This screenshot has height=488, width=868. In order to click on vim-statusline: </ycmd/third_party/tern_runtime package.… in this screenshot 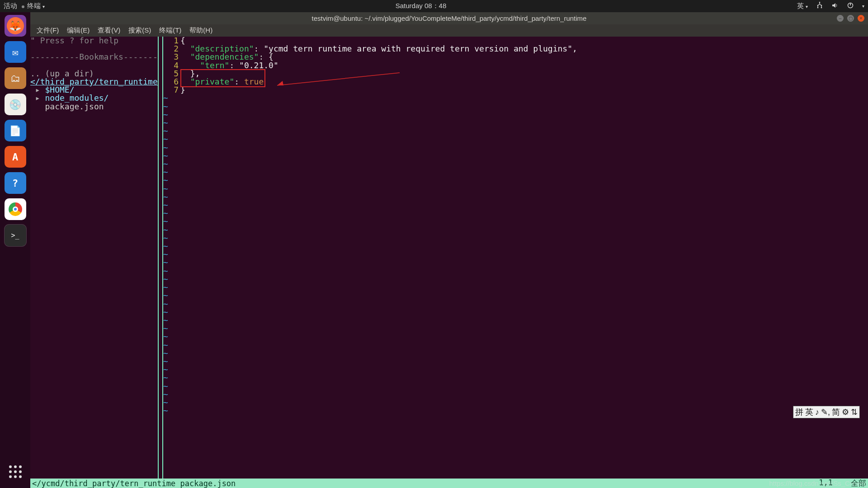, I will do `click(449, 483)`.